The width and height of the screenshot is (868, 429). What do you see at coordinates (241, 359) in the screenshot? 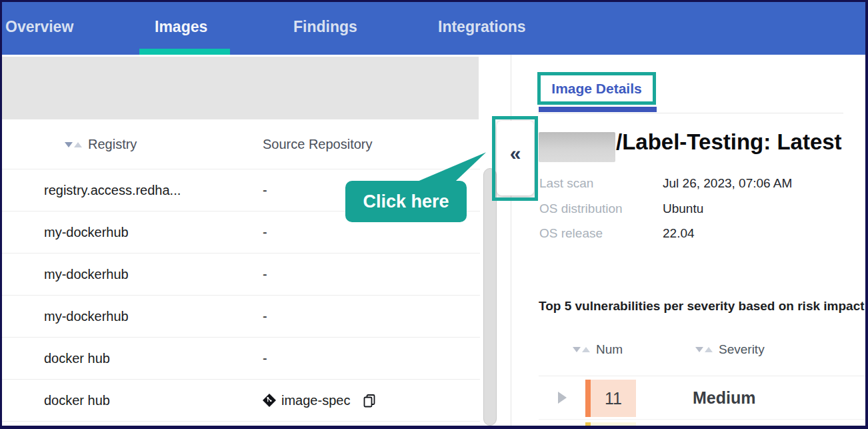
I see `table-row: docker hub -` at bounding box center [241, 359].